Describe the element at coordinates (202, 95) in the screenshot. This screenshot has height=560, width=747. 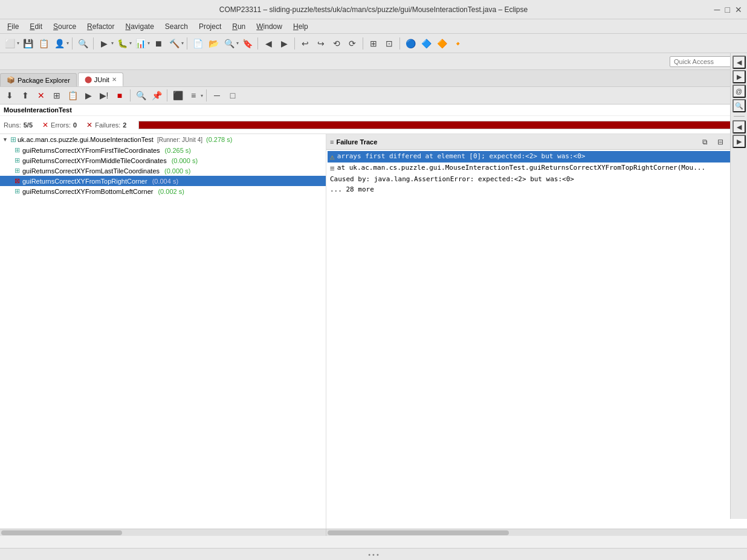
I see `junit-menu-arrow: ▾` at that location.